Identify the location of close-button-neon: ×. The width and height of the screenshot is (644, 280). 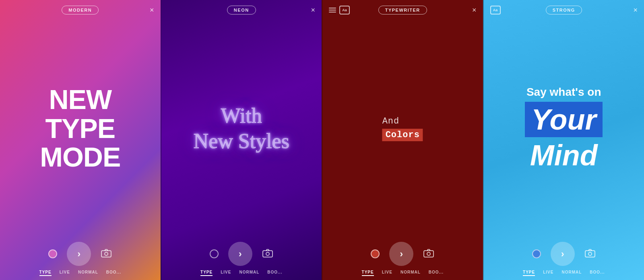
(313, 10).